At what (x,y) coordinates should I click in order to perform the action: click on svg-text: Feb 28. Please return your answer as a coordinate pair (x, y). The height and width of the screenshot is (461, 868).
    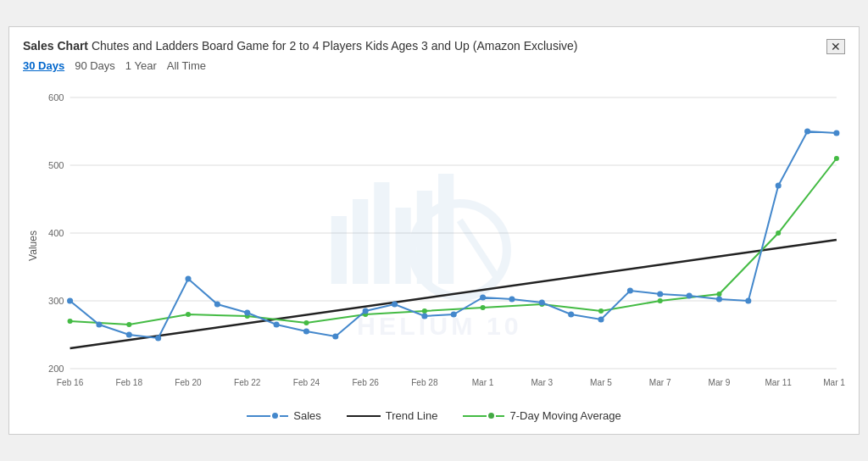
    Looking at the image, I should click on (425, 383).